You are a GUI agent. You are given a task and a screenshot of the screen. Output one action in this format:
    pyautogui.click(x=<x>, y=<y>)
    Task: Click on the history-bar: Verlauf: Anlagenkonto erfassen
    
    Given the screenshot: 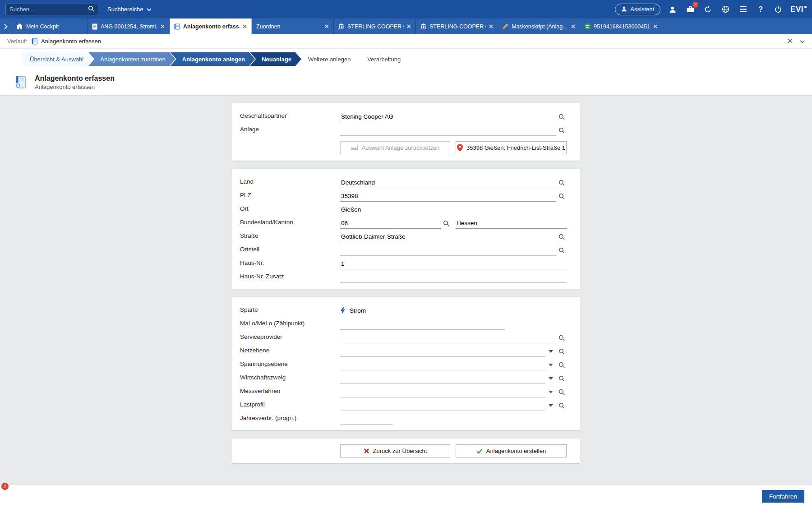 What is the action you would take?
    pyautogui.click(x=406, y=42)
    